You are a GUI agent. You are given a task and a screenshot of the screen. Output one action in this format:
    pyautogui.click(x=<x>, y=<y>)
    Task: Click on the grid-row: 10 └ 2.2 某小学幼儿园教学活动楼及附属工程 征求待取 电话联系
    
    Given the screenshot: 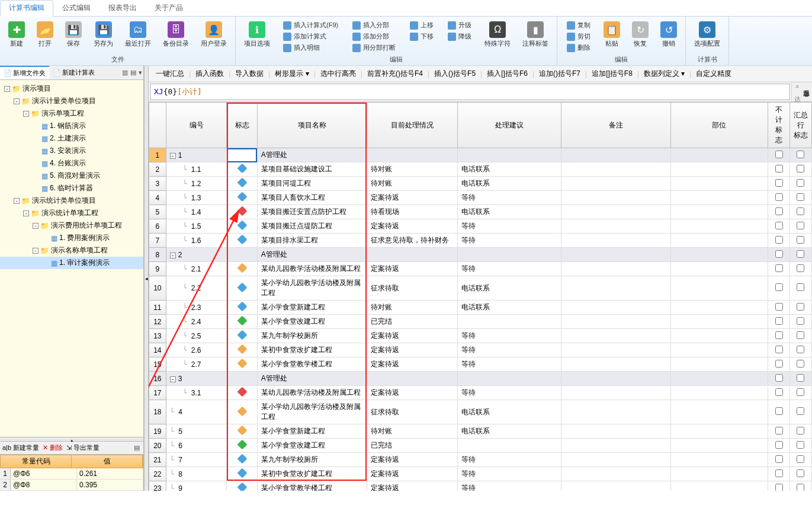 What is the action you would take?
    pyautogui.click(x=481, y=288)
    